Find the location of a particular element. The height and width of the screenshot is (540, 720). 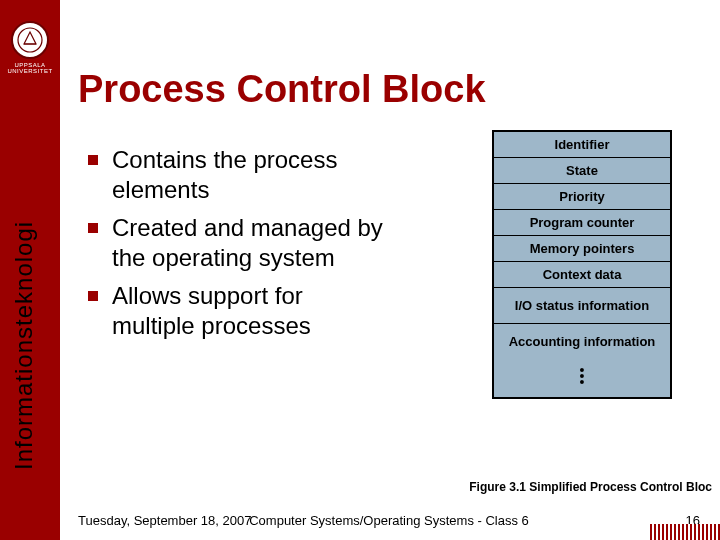

pcb-cell: Accounting information is located at coordinates (582, 342).